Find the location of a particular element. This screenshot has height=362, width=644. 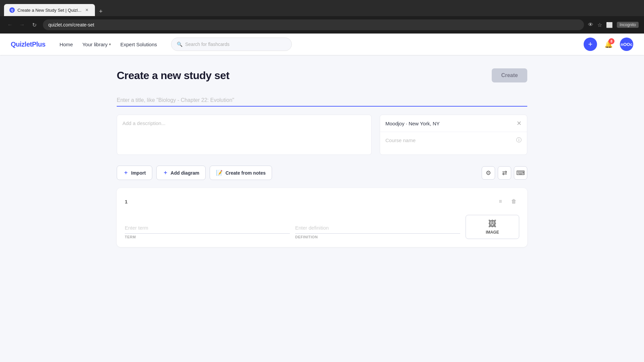

keyboard-icon: ⌨ is located at coordinates (521, 173).